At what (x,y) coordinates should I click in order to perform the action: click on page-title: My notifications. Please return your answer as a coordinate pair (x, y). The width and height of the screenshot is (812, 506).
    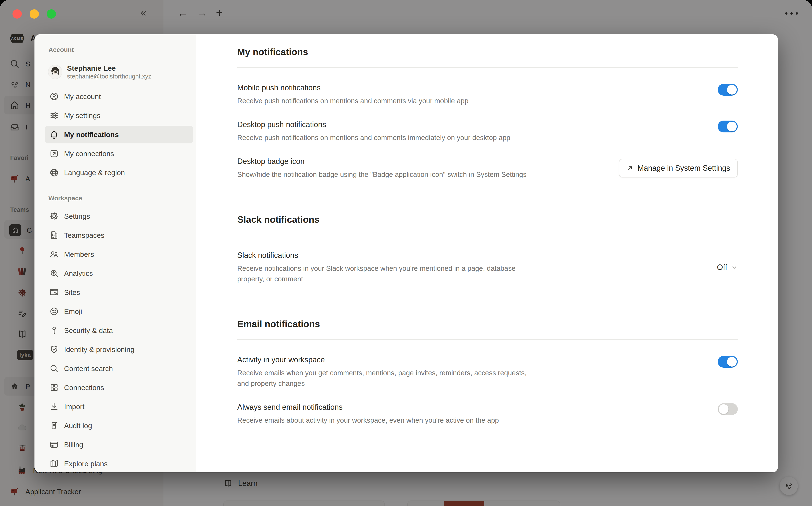
    Looking at the image, I should click on (488, 52).